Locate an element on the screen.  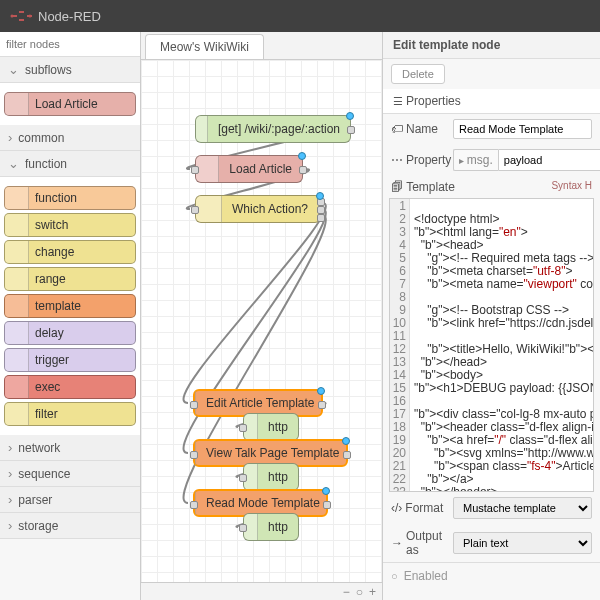
name-label: 🏷 Name is located at coordinates (419, 129).